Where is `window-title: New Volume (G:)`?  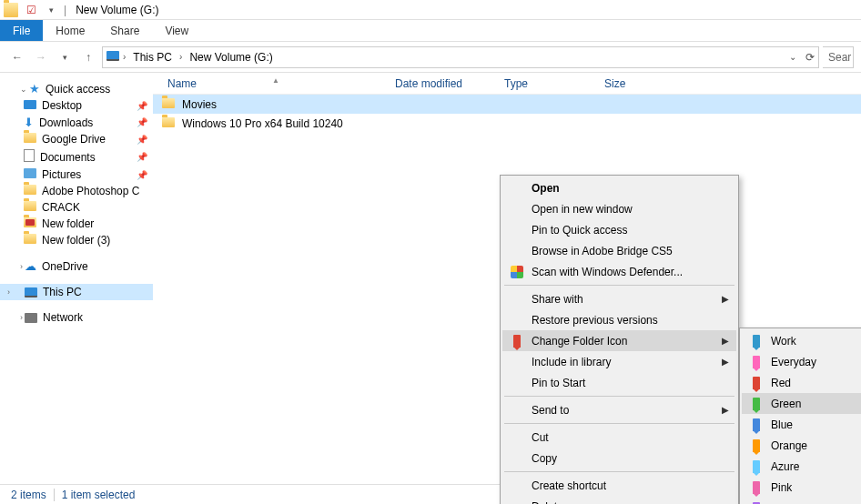
window-title: New Volume (G:) is located at coordinates (116, 10).